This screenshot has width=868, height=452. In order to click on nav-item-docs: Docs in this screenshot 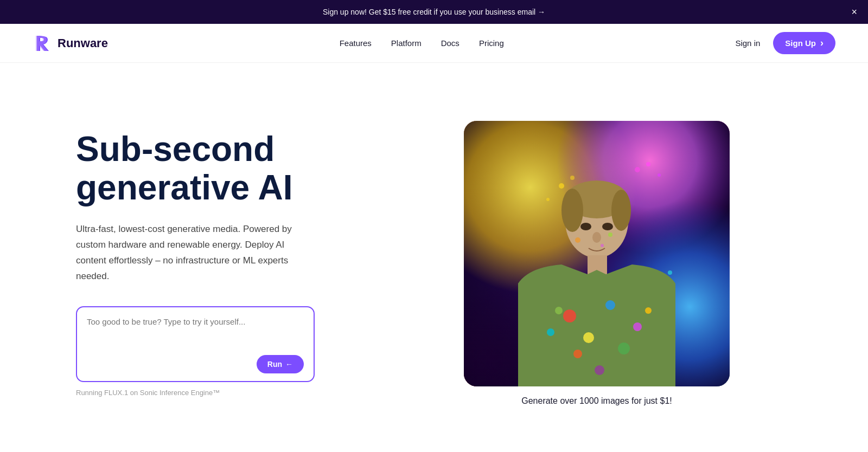, I will do `click(450, 43)`.